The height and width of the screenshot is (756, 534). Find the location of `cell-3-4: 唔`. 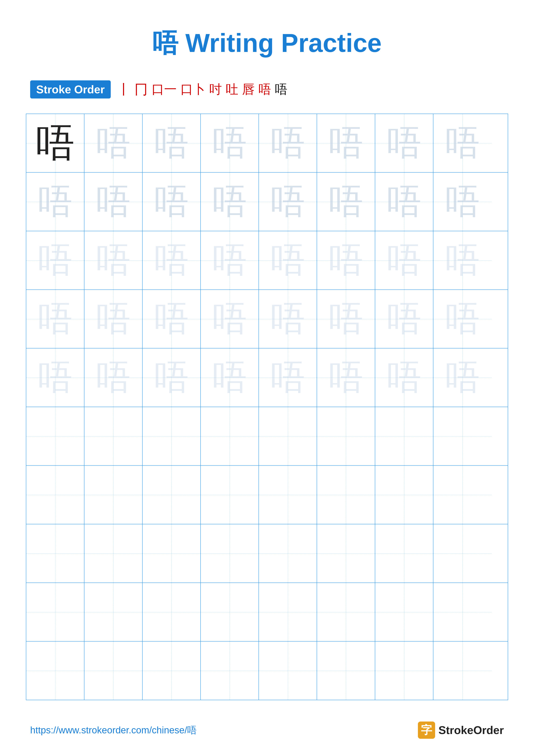

cell-3-4: 唔 is located at coordinates (230, 260).